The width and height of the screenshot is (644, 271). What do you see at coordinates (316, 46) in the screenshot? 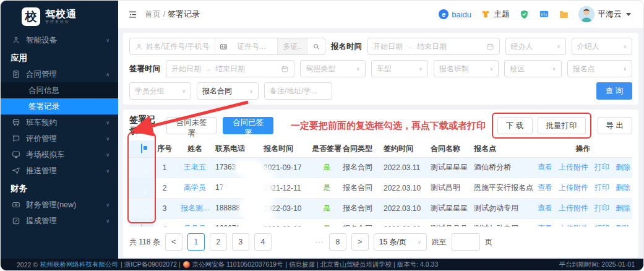
I see `keyword-search-button` at bounding box center [316, 46].